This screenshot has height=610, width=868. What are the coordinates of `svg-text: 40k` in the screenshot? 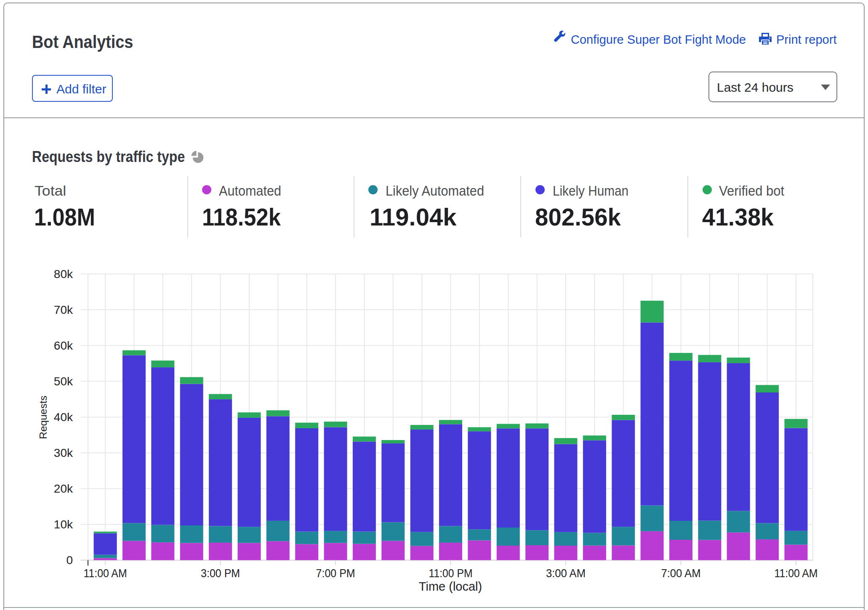 It's located at (64, 417).